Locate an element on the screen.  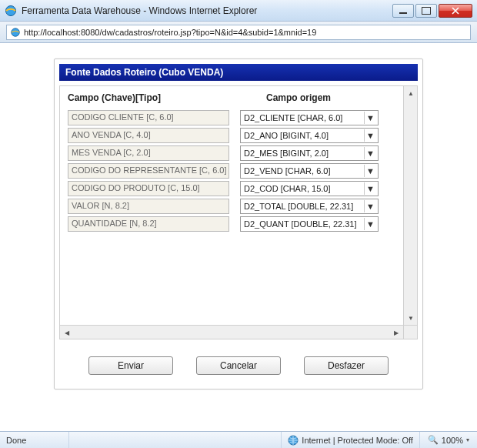
status-spacer is located at coordinates (175, 440).